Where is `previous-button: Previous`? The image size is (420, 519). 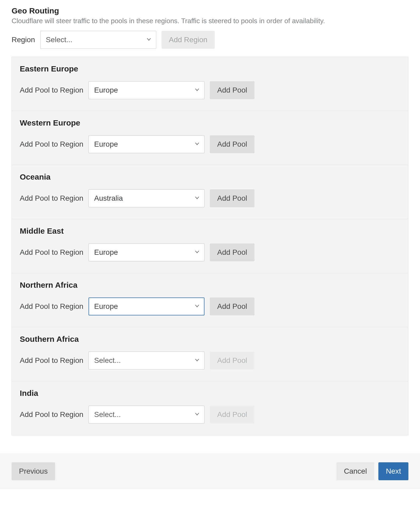 previous-button: Previous is located at coordinates (33, 471).